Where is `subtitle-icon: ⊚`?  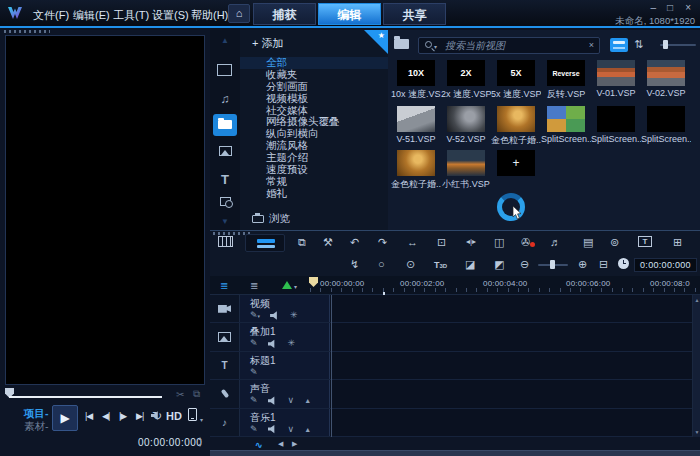
subtitle-icon: ⊚ is located at coordinates (614, 242).